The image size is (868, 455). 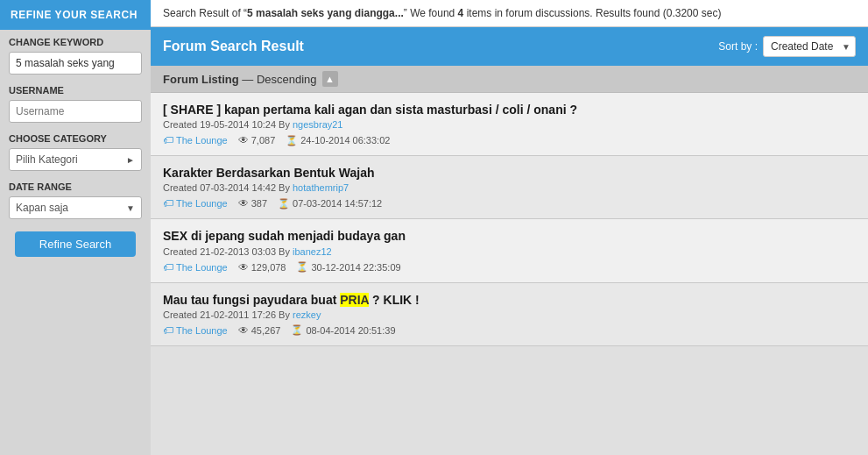 I want to click on result-last-date: ⏳ 24-10-2014 06:33:02, so click(x=338, y=140).